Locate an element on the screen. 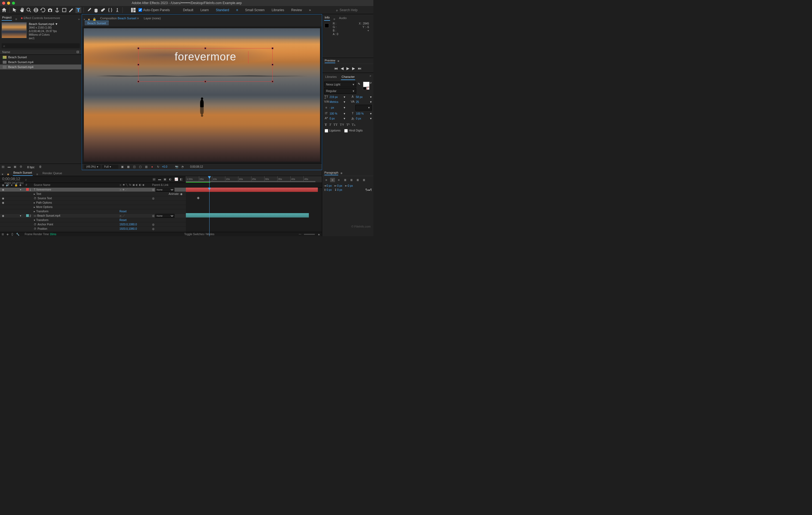  hand-tool-icon is located at coordinates (22, 10).